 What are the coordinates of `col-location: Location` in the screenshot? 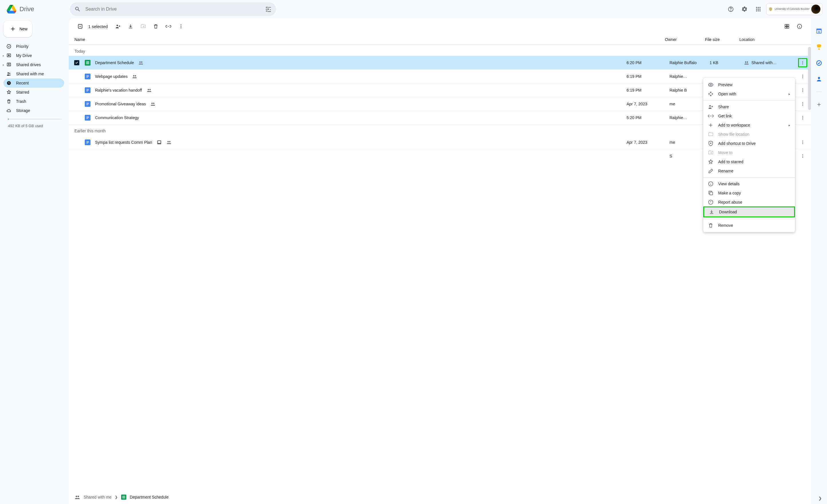 It's located at (765, 40).